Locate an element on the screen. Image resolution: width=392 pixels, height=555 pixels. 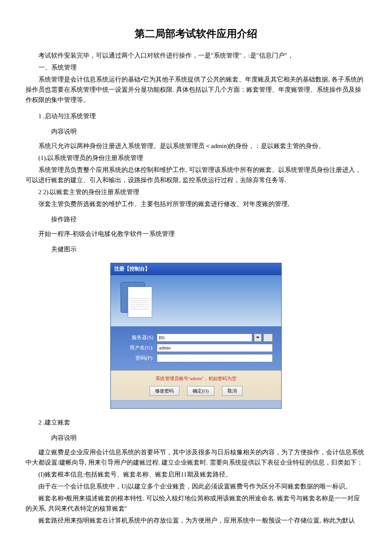
body-paragraph: (I)账套根本信息:包括账套号、账套名称、账套启用11期及账套路径。 is located at coordinates (196, 474).